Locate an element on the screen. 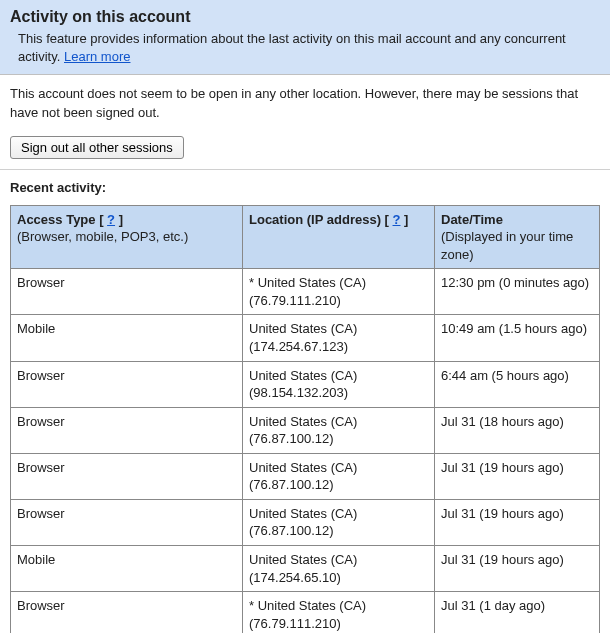 The height and width of the screenshot is (633, 610). table-header-row: Access Type [ ? ] (Browser, mobile, POP3… is located at coordinates (306, 237).